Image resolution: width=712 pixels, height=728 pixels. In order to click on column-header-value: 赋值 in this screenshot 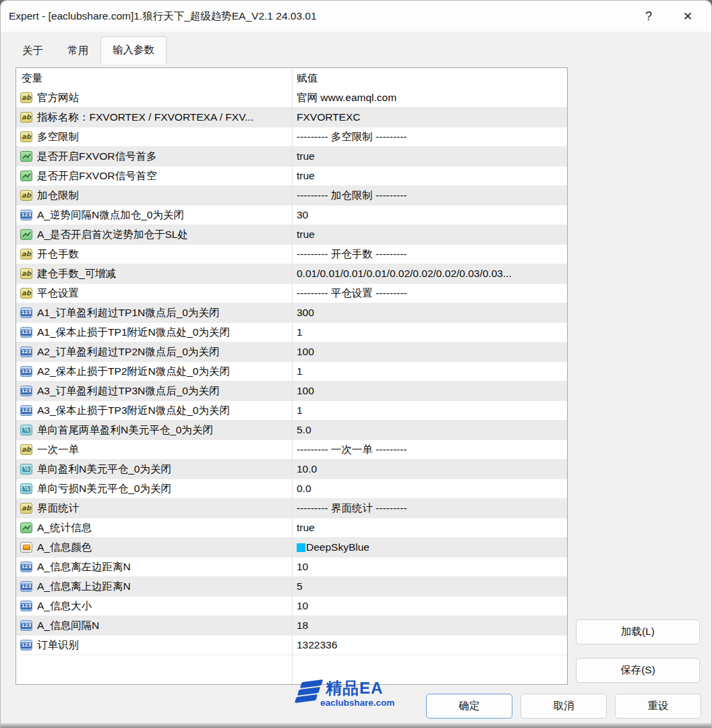, I will do `click(429, 78)`.